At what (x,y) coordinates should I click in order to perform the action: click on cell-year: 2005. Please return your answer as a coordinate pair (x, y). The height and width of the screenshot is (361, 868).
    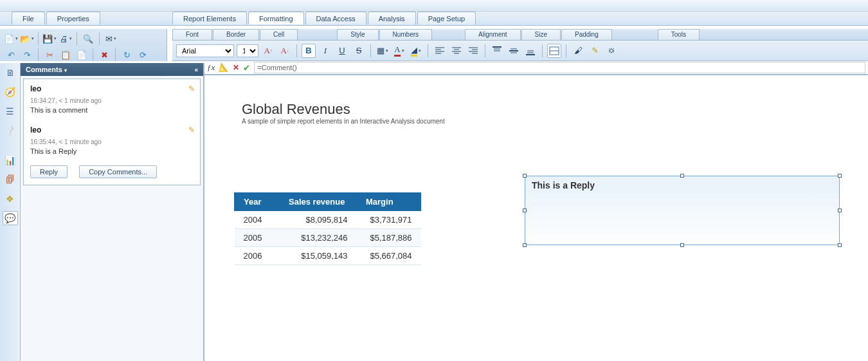
    Looking at the image, I should click on (257, 238).